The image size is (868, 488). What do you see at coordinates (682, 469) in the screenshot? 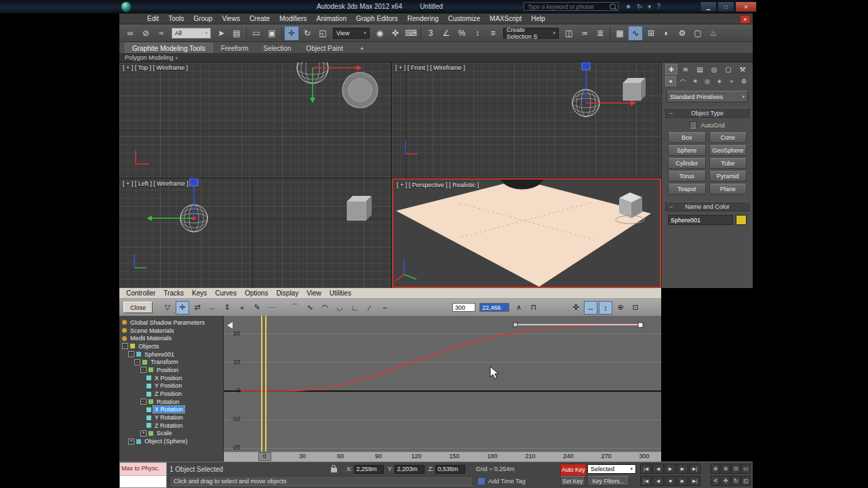
I see `next-frame-button: ▶` at bounding box center [682, 469].